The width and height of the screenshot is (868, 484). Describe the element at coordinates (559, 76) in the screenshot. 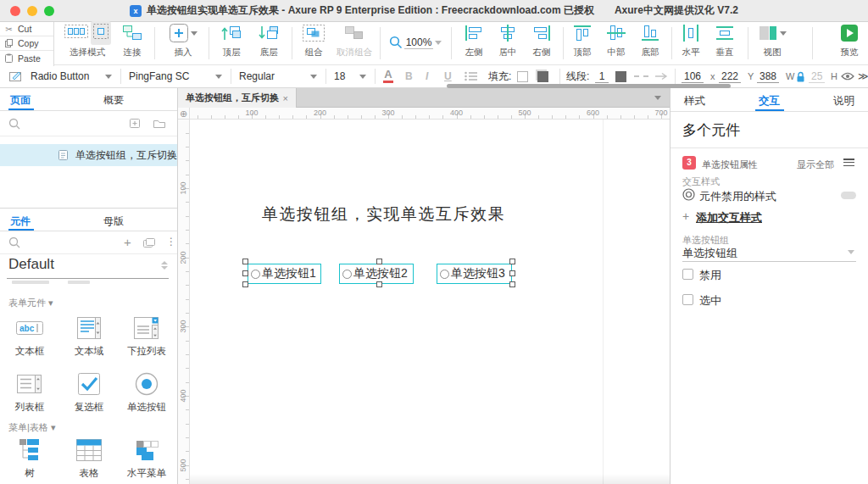

I see `toolbar-separator` at that location.